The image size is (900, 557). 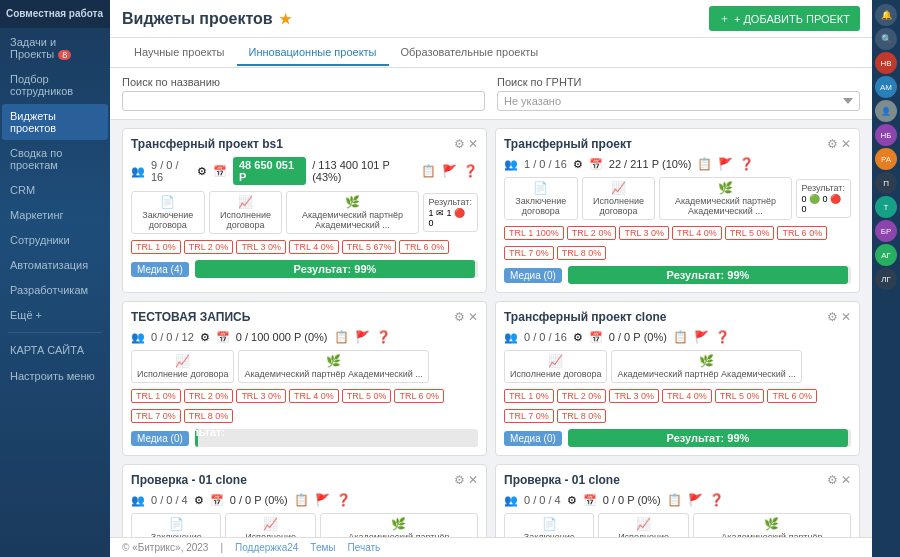 What do you see at coordinates (55, 190) in the screenshot?
I see `sidebar-item-4: CRM` at bounding box center [55, 190].